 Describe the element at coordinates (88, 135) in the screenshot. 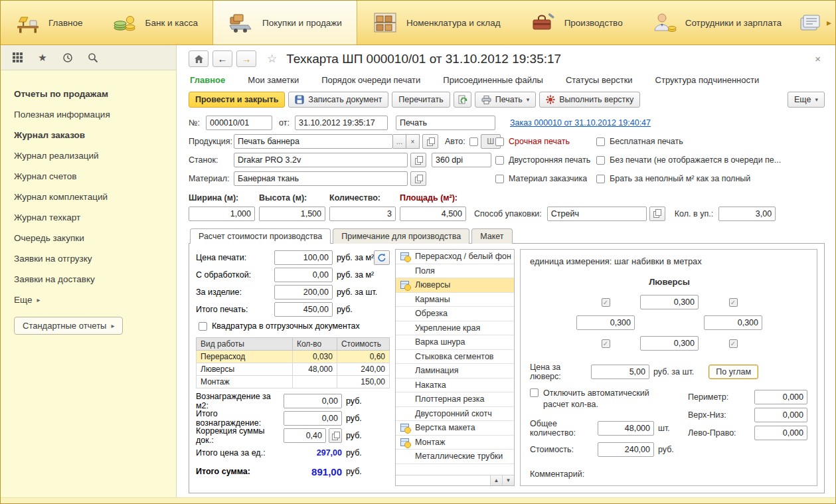

I see `sidebar-item: Журнал заказов` at that location.